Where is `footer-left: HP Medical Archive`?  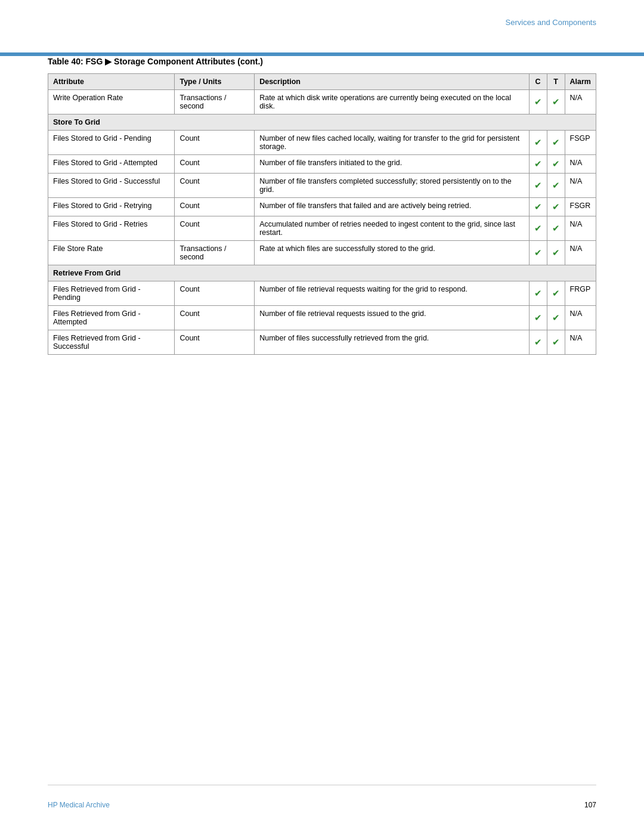 footer-left: HP Medical Archive is located at coordinates (79, 805).